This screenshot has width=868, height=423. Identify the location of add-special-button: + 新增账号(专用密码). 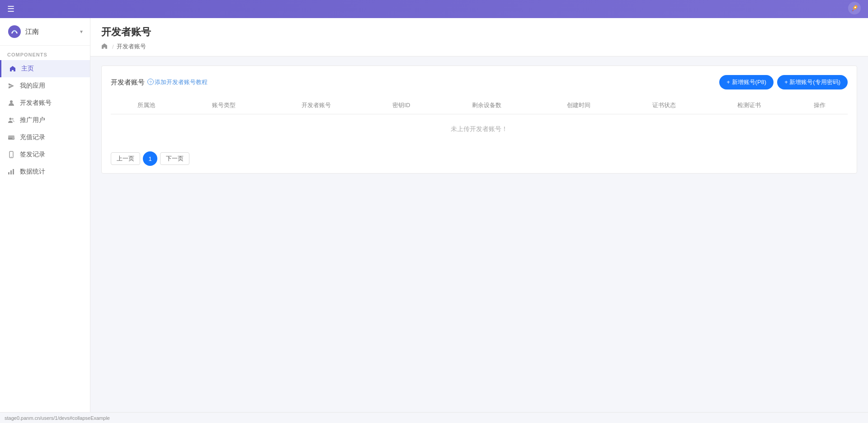
(812, 82).